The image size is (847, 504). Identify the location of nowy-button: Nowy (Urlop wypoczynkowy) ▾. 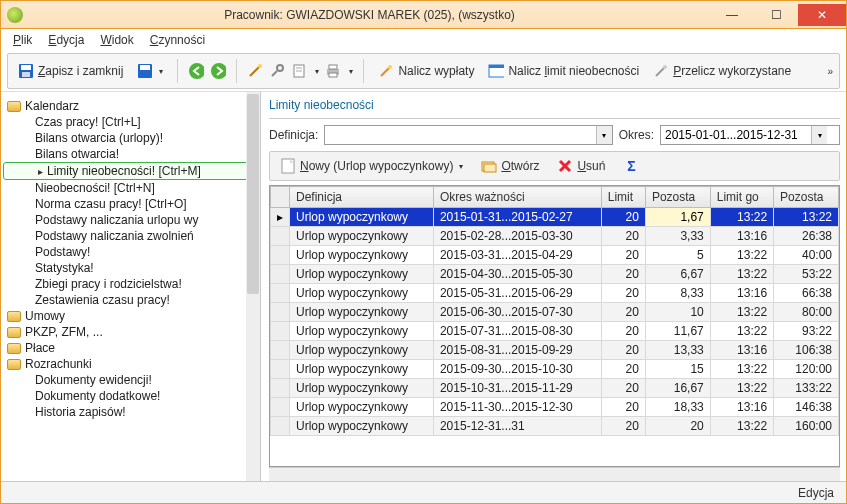
(372, 166).